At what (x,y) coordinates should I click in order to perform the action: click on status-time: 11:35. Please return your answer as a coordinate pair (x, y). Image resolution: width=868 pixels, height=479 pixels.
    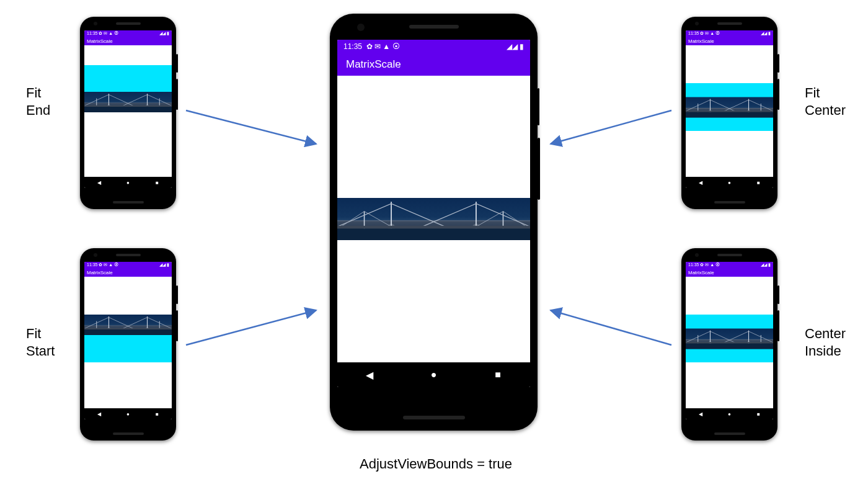
    Looking at the image, I should click on (353, 47).